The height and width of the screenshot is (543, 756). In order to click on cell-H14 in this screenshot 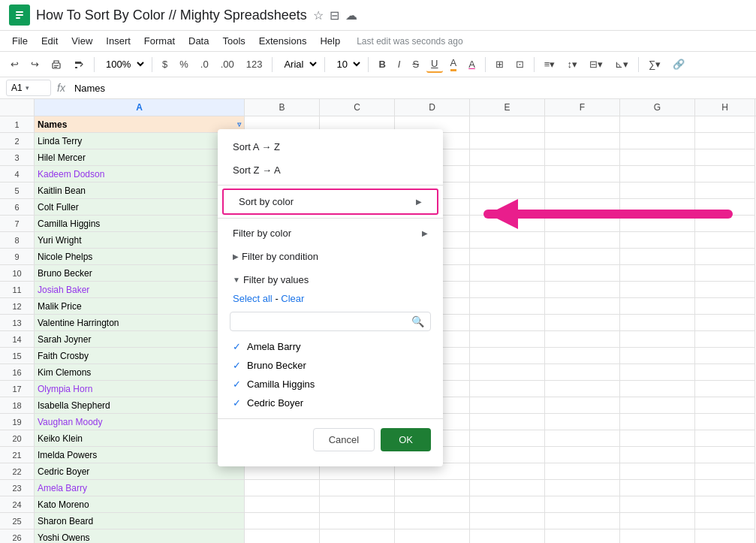, I will do `click(725, 339)`.